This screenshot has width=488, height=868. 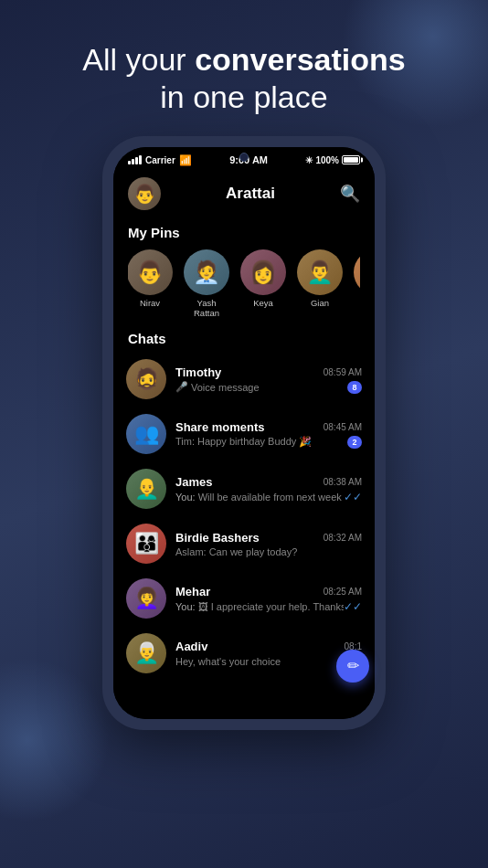 What do you see at coordinates (186, 607) in the screenshot?
I see `you-label-mehar: You:` at bounding box center [186, 607].